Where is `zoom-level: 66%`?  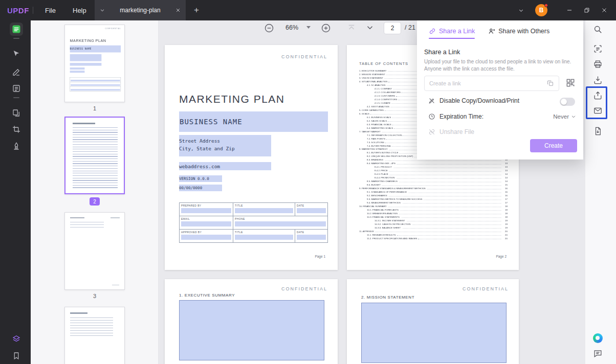
zoom-level: 66% is located at coordinates (292, 28).